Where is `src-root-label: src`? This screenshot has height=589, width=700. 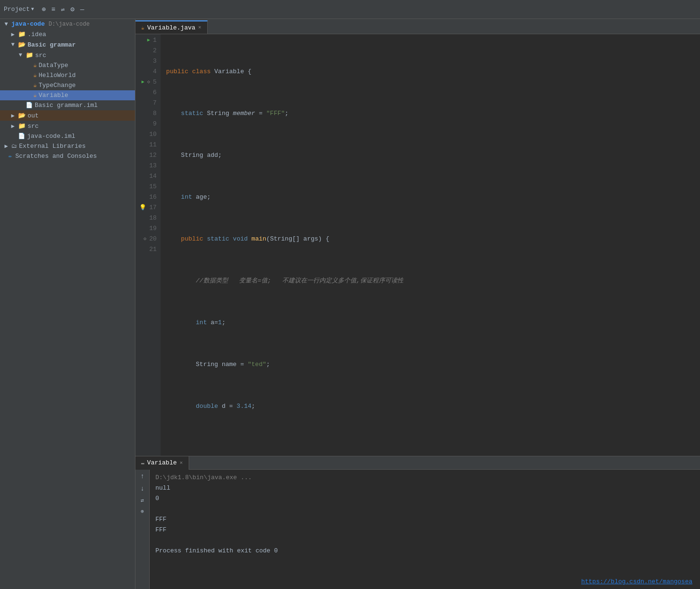 src-root-label: src is located at coordinates (33, 126).